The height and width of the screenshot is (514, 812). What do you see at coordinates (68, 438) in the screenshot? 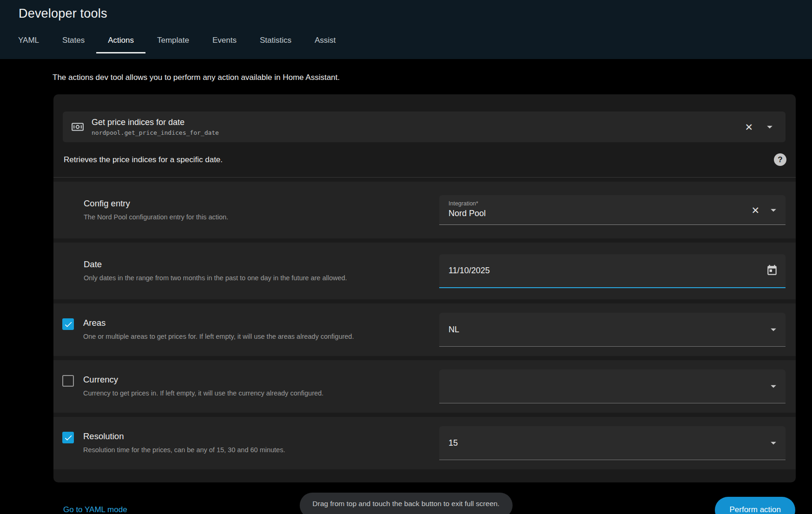
I see `resolution-checkbox` at bounding box center [68, 438].